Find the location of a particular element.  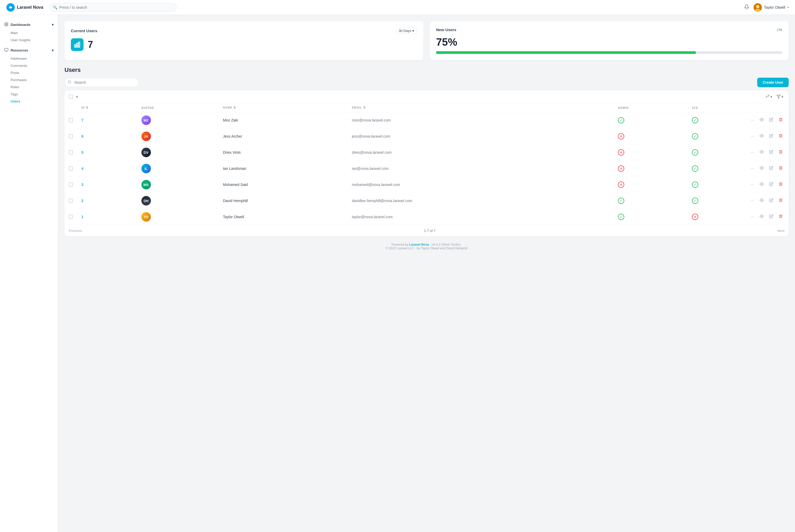

select-all-dropdown: ▾ is located at coordinates (77, 97).